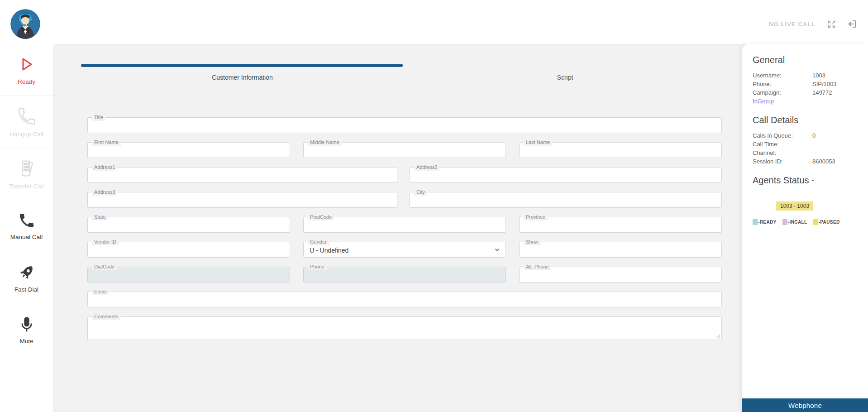 The width and height of the screenshot is (868, 412). What do you see at coordinates (805, 405) in the screenshot?
I see `webphone-toggle: Webphone` at bounding box center [805, 405].